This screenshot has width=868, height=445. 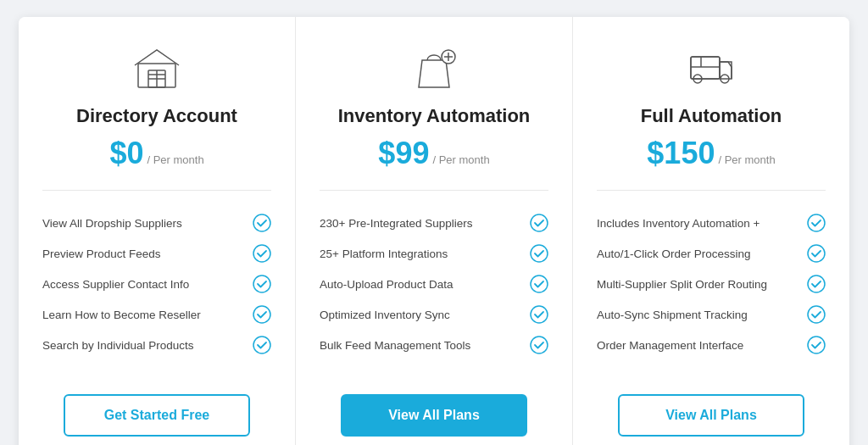 I want to click on feature-item: Optimized Inventory Sync, so click(x=434, y=314).